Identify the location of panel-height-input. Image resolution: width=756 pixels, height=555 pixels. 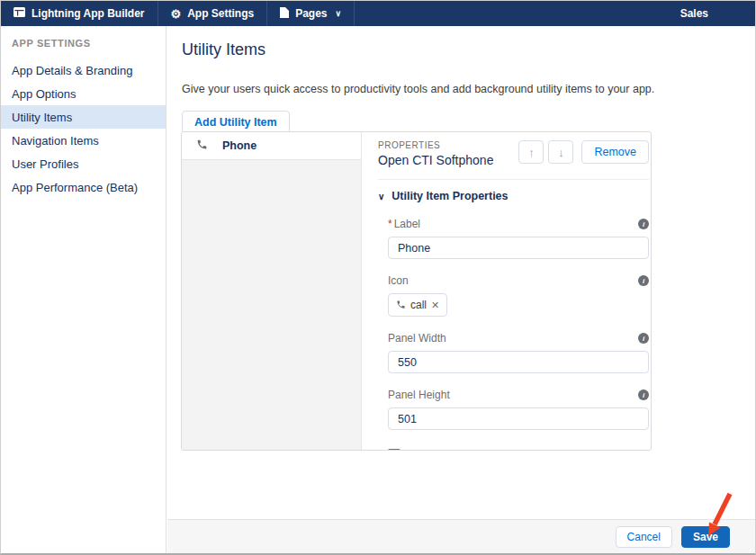
(518, 419).